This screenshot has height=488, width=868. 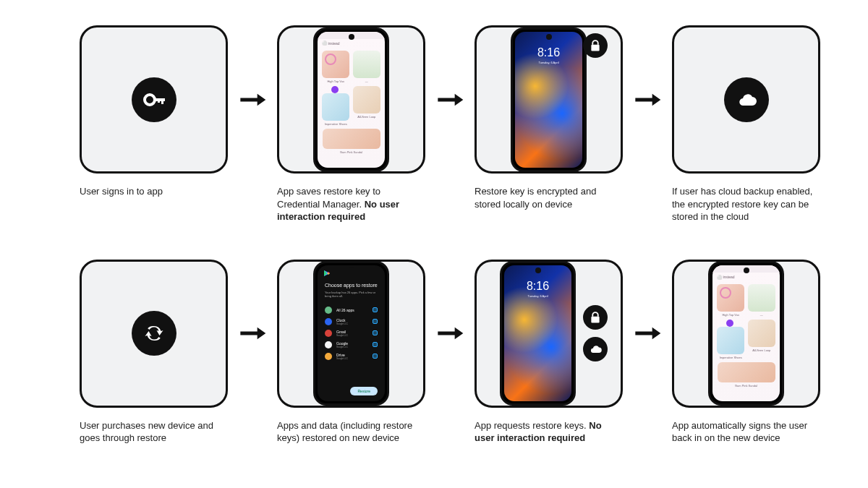 I want to click on step-request-keys: 8:16 Tuesday, 6 April App requests resto…, so click(x=548, y=352).